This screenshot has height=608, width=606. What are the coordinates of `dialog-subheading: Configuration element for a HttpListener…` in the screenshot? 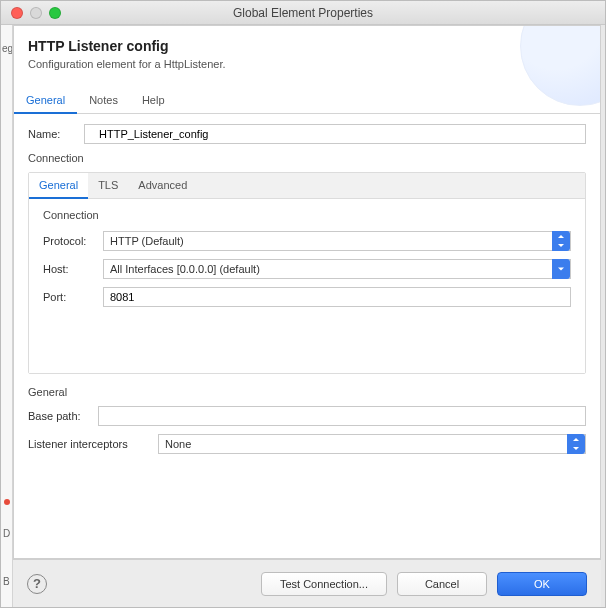 It's located at (307, 64).